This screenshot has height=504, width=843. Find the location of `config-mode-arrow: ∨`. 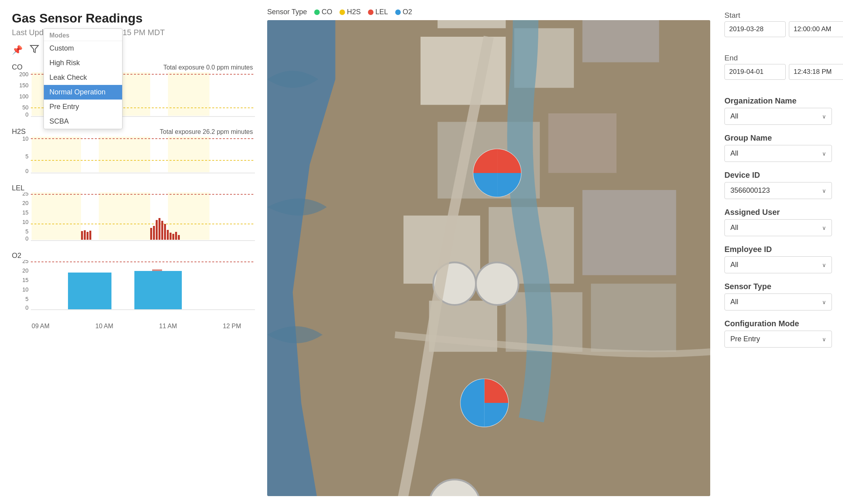

config-mode-arrow: ∨ is located at coordinates (824, 339).